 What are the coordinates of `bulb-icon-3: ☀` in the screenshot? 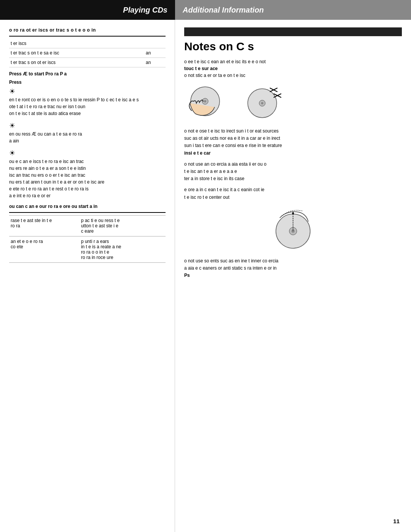 It's located at (12, 153).